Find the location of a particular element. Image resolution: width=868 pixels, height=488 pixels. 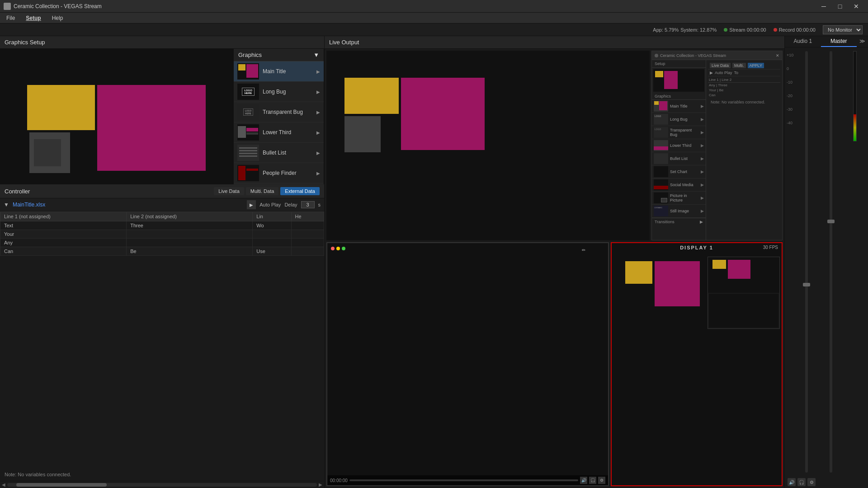

ov-item-still2: CERAMIC Still Image ▶ is located at coordinates (679, 211).